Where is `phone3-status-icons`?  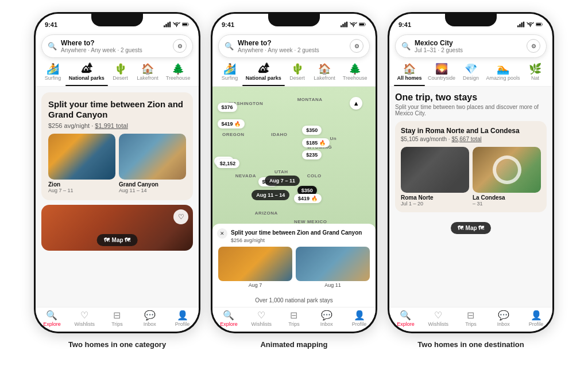
phone3-status-icons is located at coordinates (531, 24).